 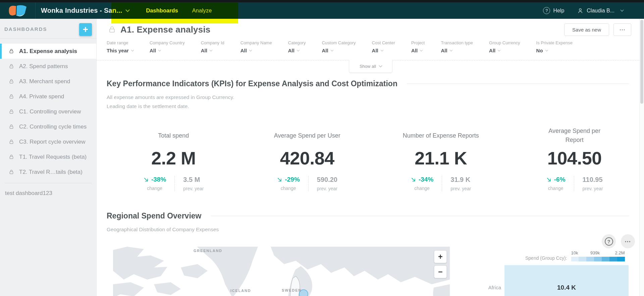 I want to click on filter-group-currency: Group Currency All, so click(x=504, y=50).